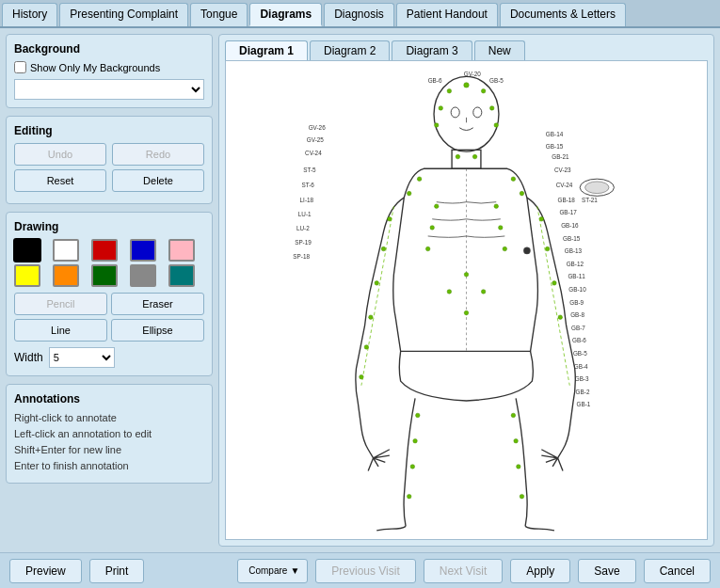 The image size is (720, 588). I want to click on svg-text: GB-13, so click(574, 250).